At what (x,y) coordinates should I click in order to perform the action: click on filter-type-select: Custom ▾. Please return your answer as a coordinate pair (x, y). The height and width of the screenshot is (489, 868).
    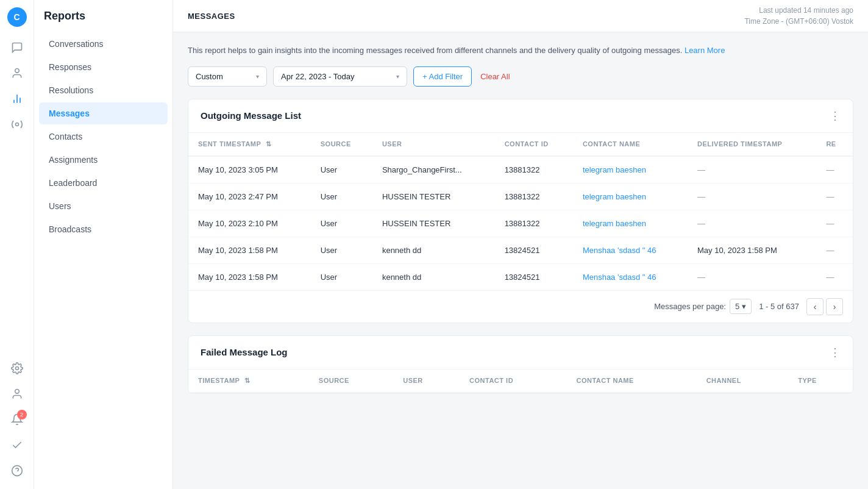
    Looking at the image, I should click on (227, 77).